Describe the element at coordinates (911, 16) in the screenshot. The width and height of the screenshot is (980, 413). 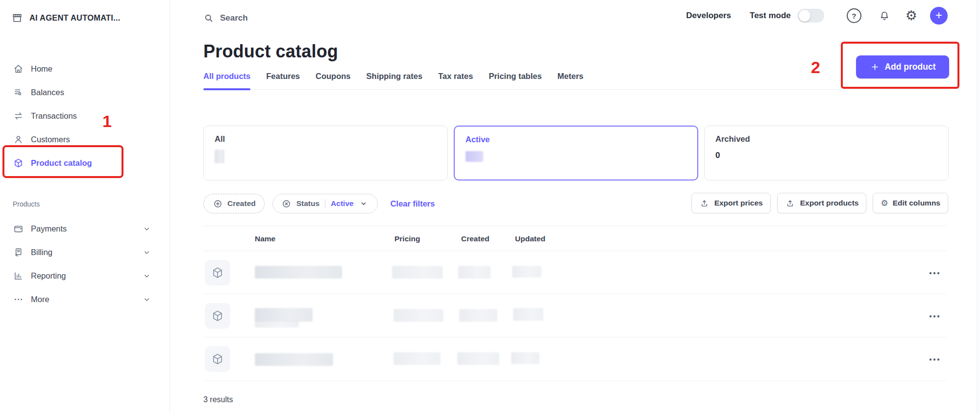
I see `settings-gear-icon: ⚙` at that location.